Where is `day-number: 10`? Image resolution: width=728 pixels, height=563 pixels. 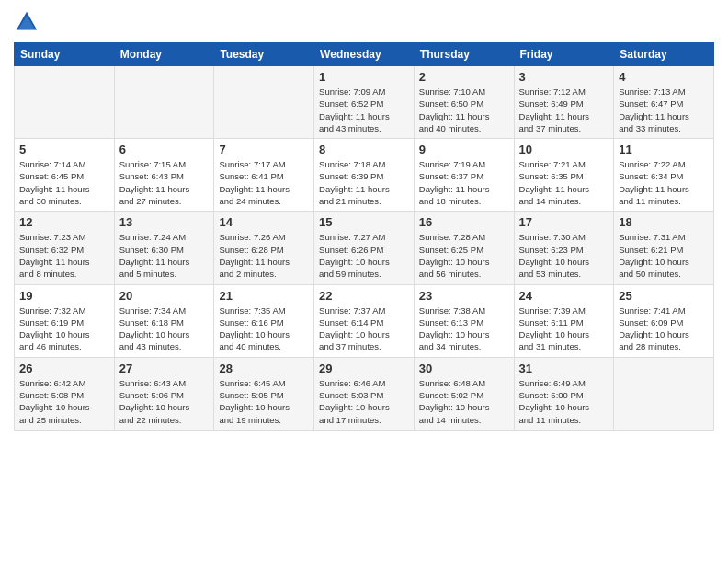
day-number: 10 is located at coordinates (564, 149).